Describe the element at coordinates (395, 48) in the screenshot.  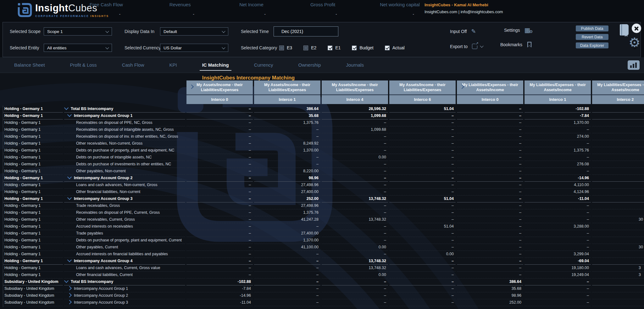
I see `checkbox-actual: Actual` at that location.